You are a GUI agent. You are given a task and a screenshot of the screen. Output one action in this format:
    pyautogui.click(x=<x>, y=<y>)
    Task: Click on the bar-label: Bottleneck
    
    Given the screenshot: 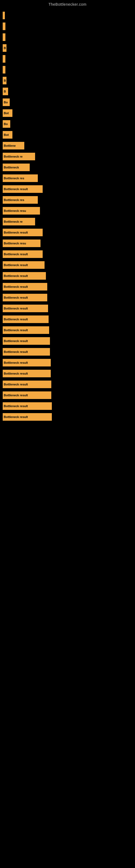 What is the action you would take?
    pyautogui.click(x=11, y=167)
    